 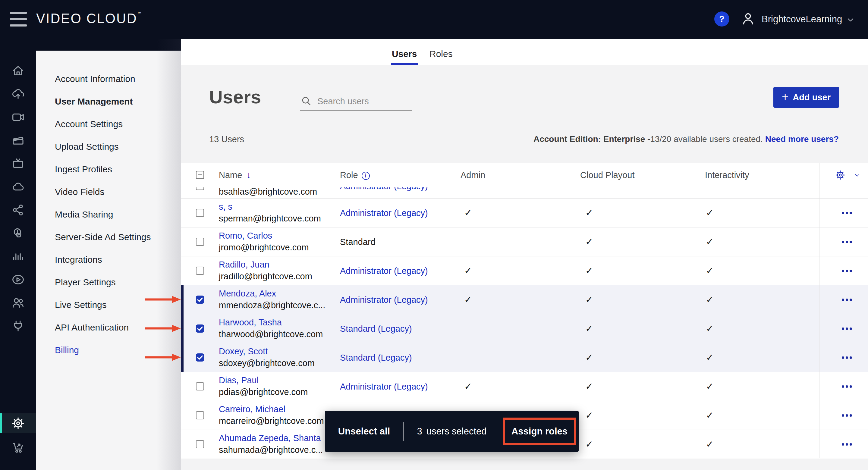 What do you see at coordinates (358, 242) in the screenshot?
I see `user-role: Standard` at bounding box center [358, 242].